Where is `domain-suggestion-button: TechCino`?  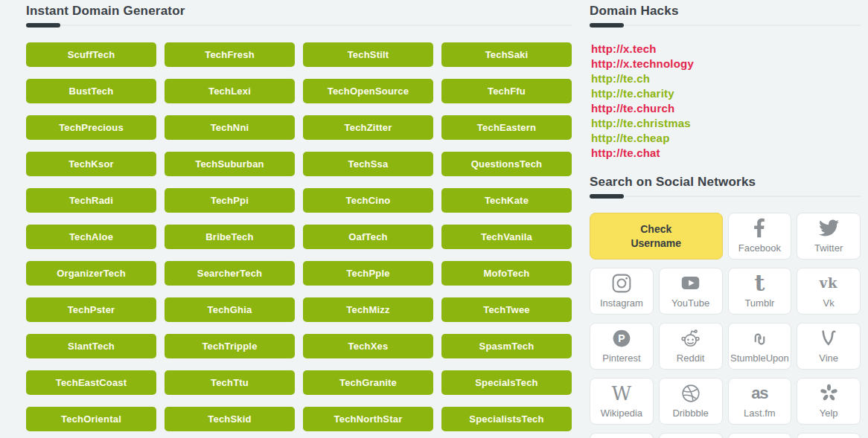 domain-suggestion-button: TechCino is located at coordinates (368, 201).